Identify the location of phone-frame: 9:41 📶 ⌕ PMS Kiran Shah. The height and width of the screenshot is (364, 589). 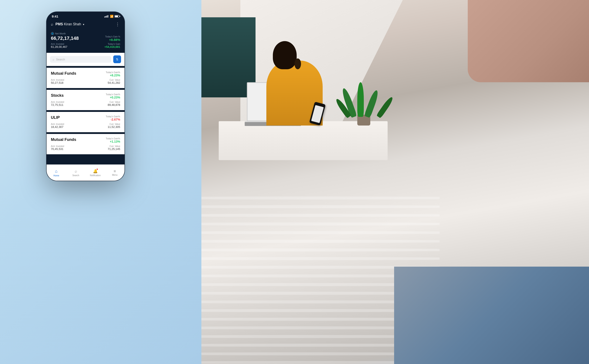
(86, 96).